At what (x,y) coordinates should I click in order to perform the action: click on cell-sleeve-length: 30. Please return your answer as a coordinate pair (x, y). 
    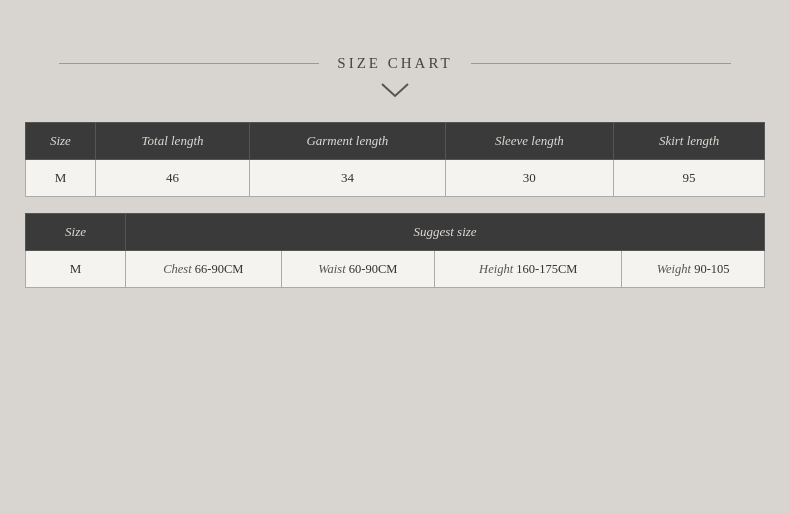
    Looking at the image, I should click on (530, 178).